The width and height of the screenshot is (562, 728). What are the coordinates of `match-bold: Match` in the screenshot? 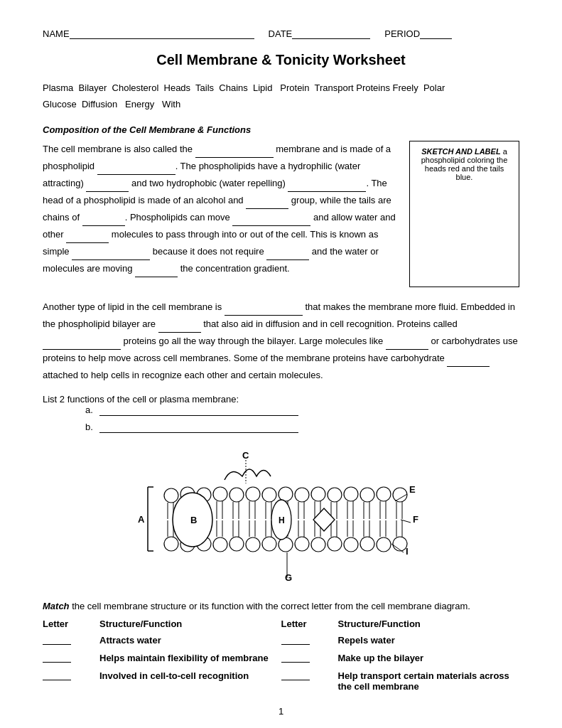 It's located at (56, 606).